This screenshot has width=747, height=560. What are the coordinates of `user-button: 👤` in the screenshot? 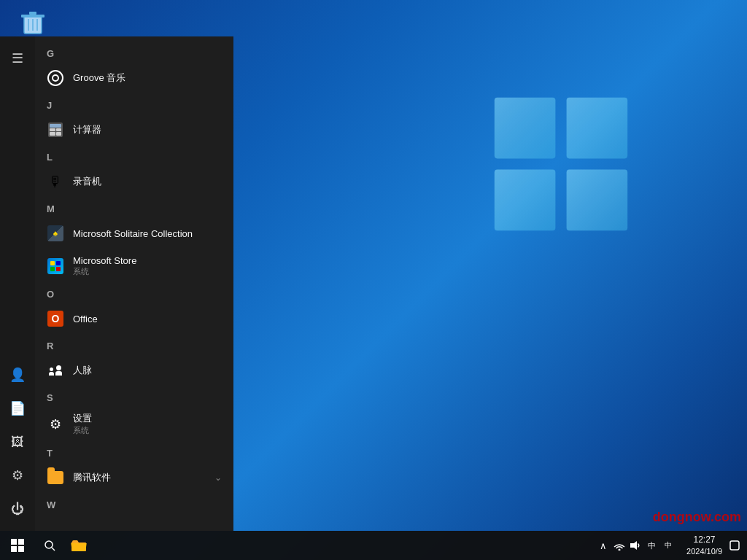 It's located at (18, 375).